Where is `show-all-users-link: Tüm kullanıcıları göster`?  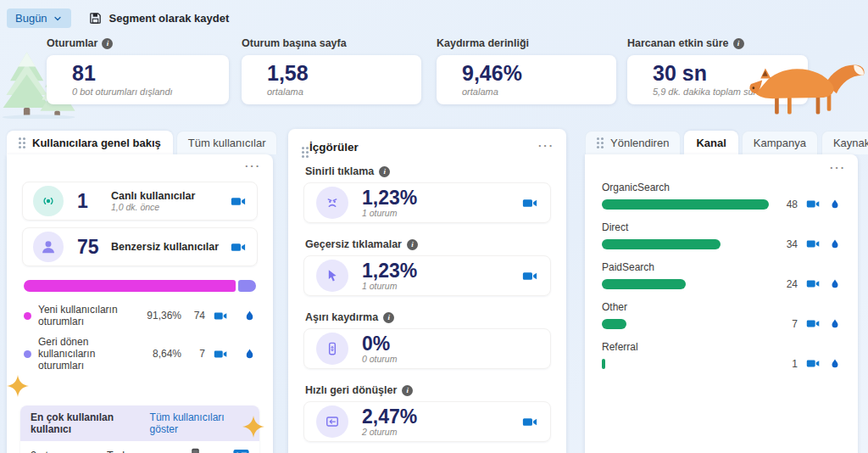
show-all-users-link: Tüm kullanıcıları göster is located at coordinates (200, 423).